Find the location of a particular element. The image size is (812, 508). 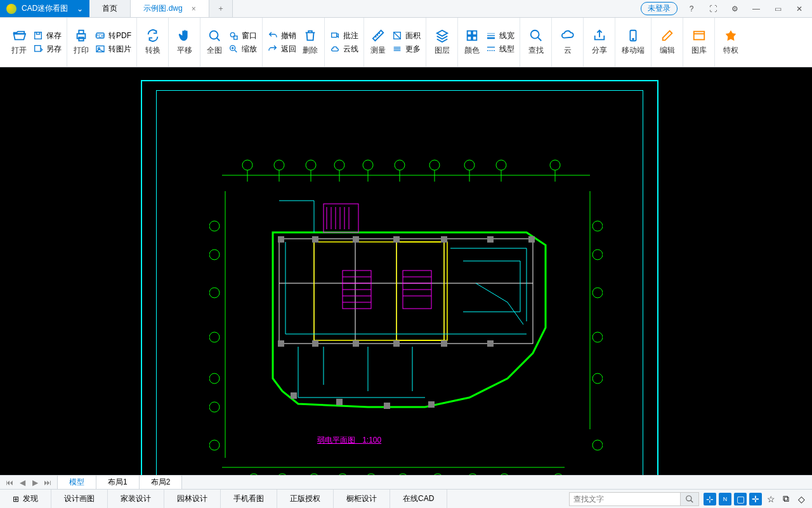

star-icon: ☆ is located at coordinates (771, 499).